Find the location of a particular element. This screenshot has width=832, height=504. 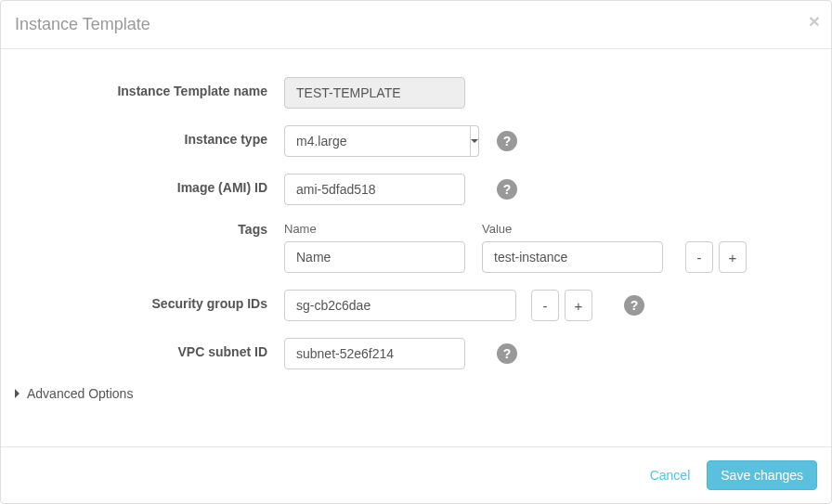

instance-type-combo is located at coordinates (375, 141).